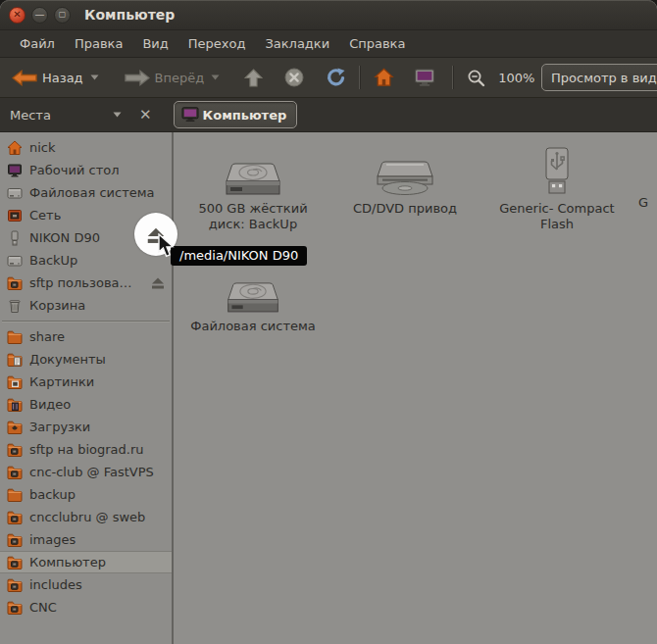 The image size is (657, 644). I want to click on sidebar-item-label: Картинки, so click(62, 382).